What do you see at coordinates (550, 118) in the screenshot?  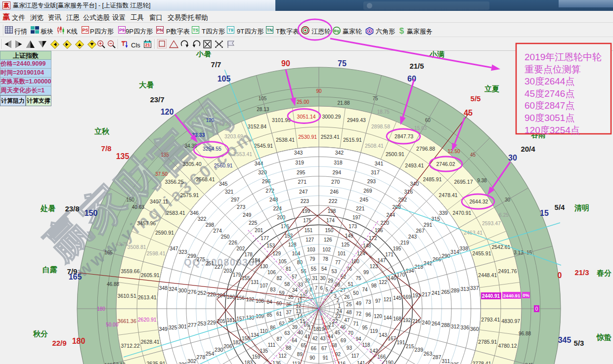 I see `svg-text: 90度3051点` at bounding box center [550, 118].